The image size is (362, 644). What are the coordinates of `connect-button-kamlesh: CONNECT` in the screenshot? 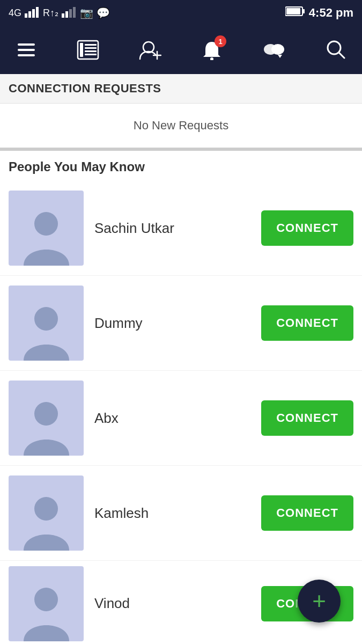 It's located at (307, 513).